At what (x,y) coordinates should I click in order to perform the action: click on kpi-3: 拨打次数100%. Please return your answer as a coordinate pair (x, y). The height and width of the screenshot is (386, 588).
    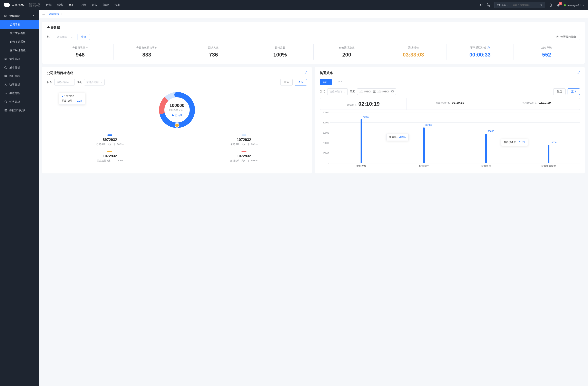
    Looking at the image, I should click on (280, 52).